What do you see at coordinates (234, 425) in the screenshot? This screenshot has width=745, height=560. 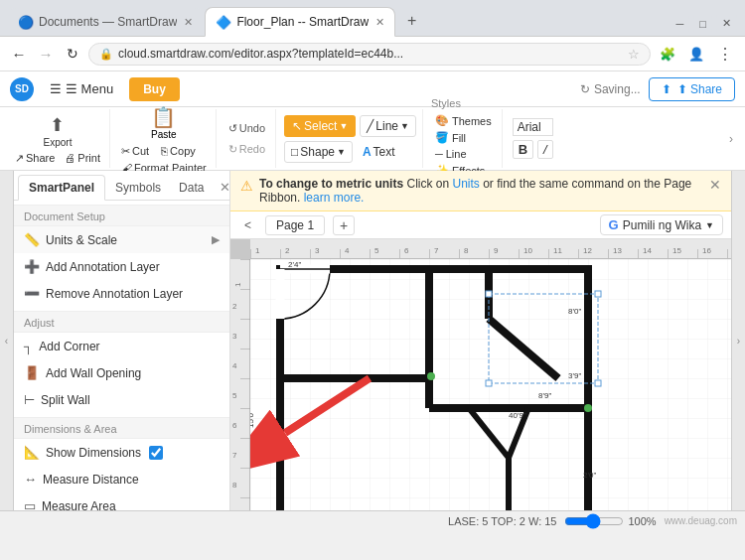 I see `svg-text: 6` at bounding box center [234, 425].